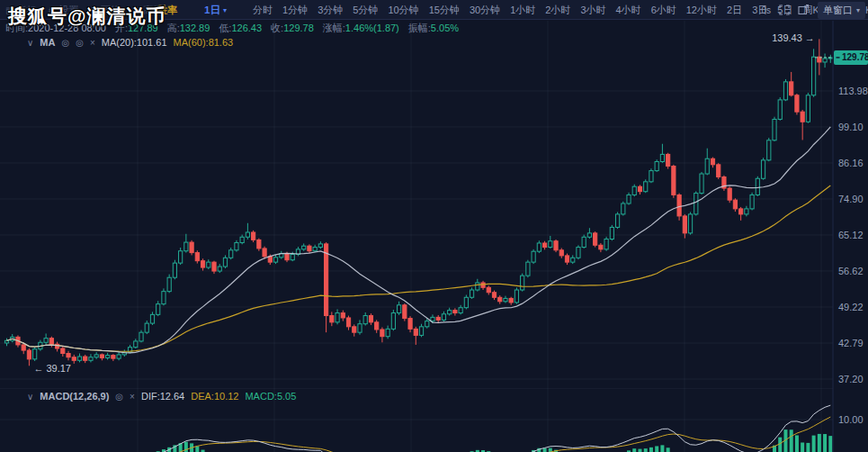 Image resolution: width=868 pixels, height=452 pixels. What do you see at coordinates (330, 11) in the screenshot?
I see `tab-3min: 3分钟` at bounding box center [330, 11].